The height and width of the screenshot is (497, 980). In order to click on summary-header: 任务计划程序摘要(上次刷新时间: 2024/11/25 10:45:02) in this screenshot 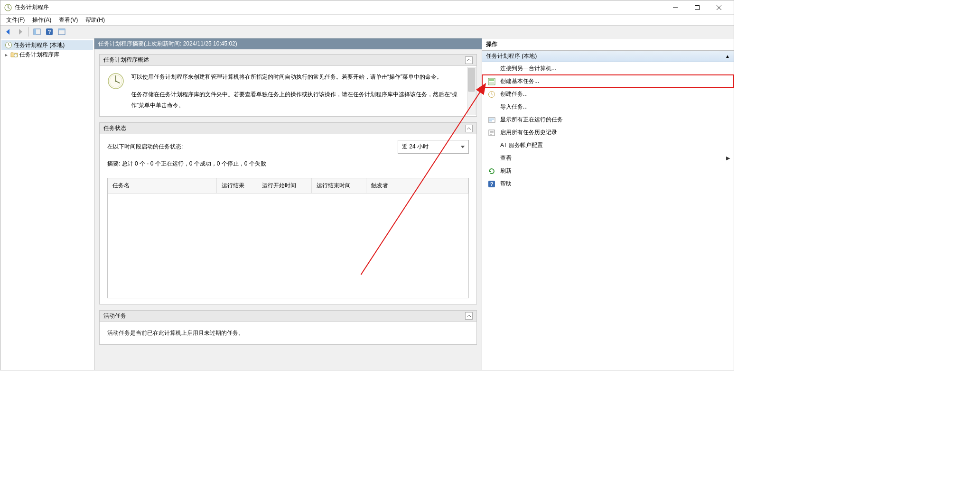, I will do `click(288, 44)`.